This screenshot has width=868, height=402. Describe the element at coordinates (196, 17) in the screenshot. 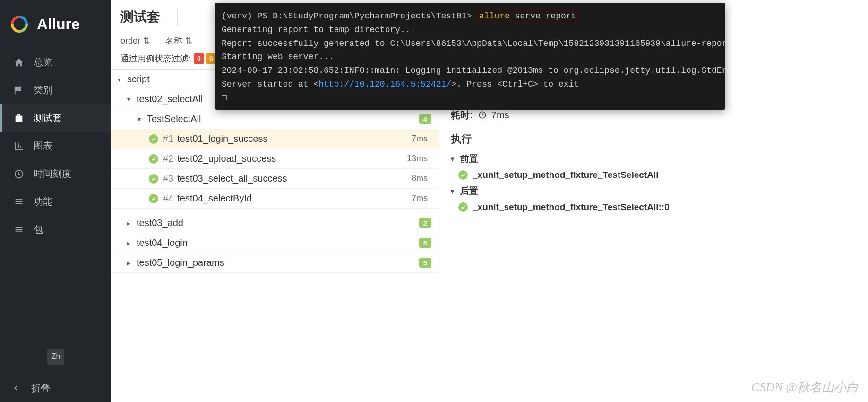

I see `search-input` at that location.